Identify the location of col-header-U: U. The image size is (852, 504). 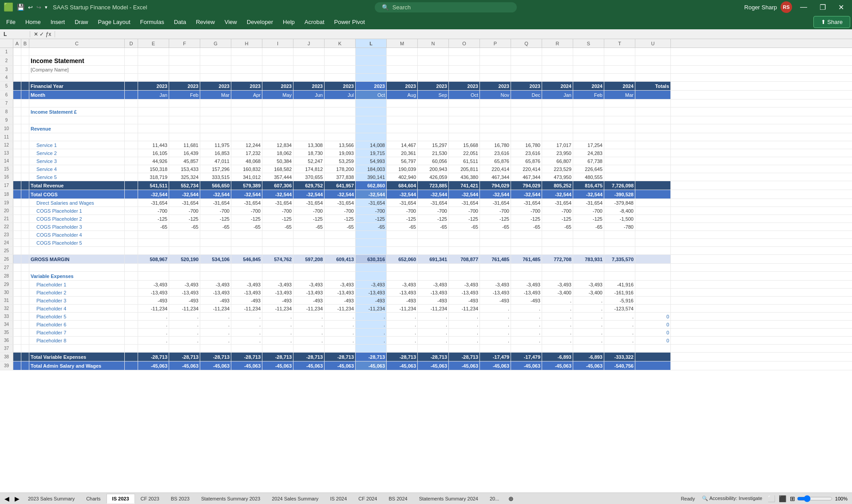
(653, 44).